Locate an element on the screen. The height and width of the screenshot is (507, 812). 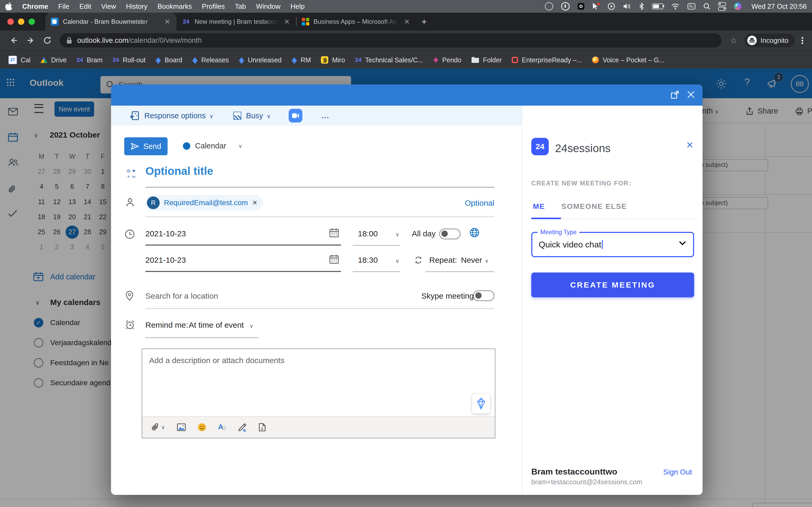
menubar-item-file: File is located at coordinates (64, 7).